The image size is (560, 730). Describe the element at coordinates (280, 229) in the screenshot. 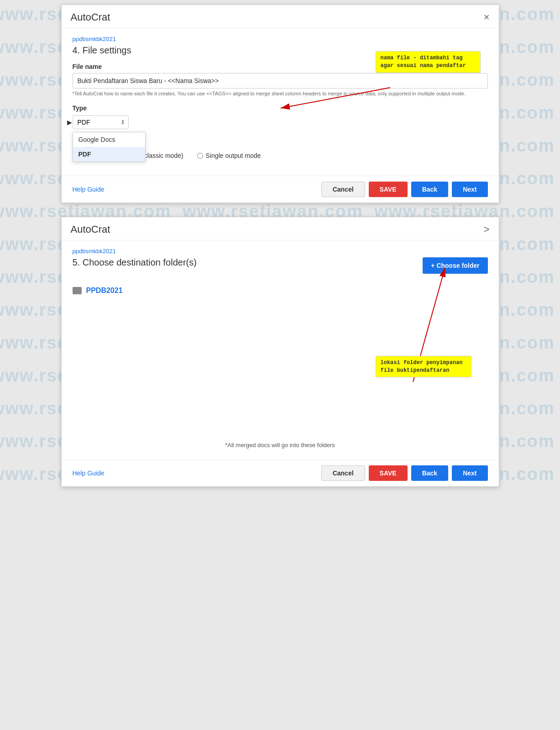

I see `dialog-header-2: AutoCrat >` at that location.